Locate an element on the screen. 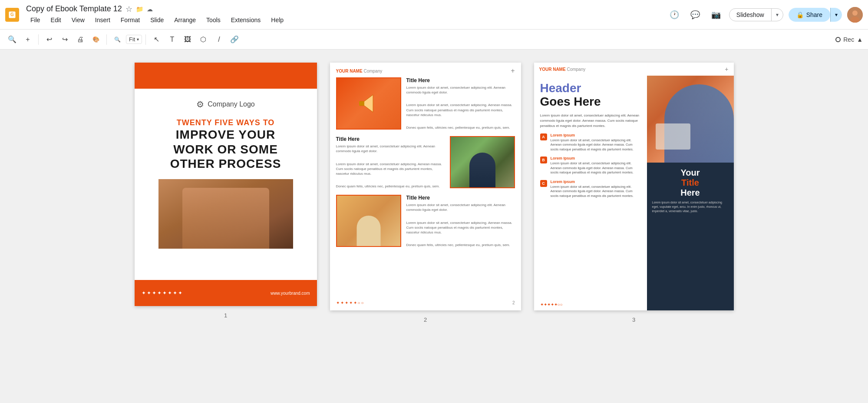 Image resolution: width=868 pixels, height=403 pixels. slide-1-image is located at coordinates (226, 214).